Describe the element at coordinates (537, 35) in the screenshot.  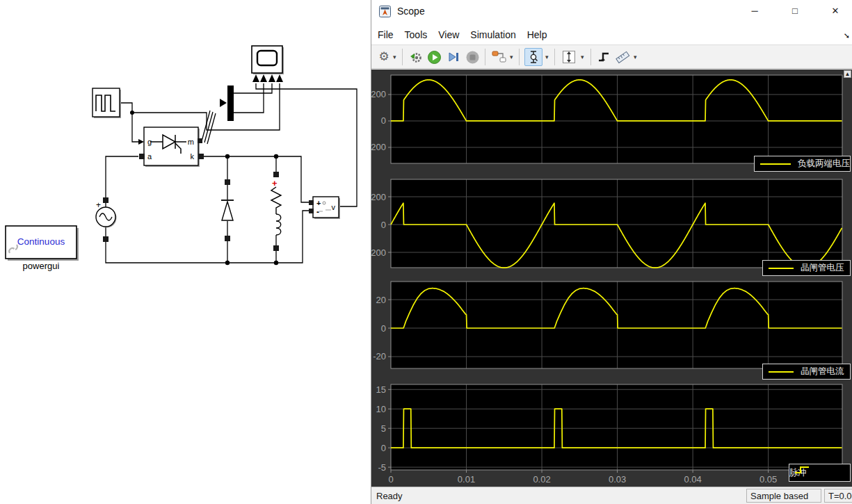
I see `menu-help: Help` at that location.